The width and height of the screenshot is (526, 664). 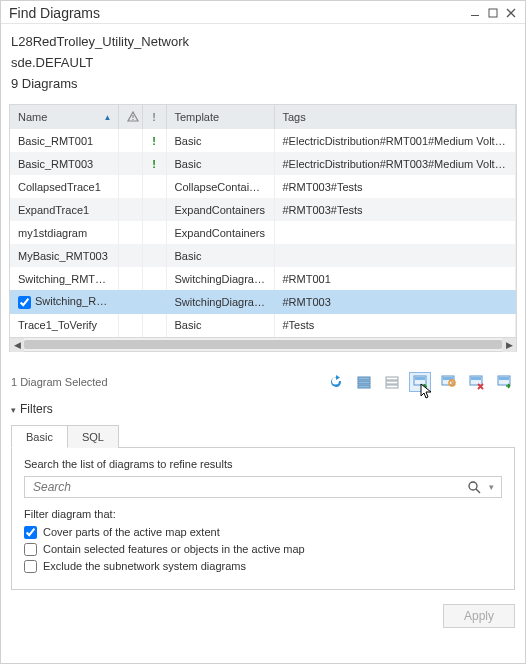 What do you see at coordinates (30, 566) in the screenshot?
I see `filter-exclude-checkbox` at bounding box center [30, 566].